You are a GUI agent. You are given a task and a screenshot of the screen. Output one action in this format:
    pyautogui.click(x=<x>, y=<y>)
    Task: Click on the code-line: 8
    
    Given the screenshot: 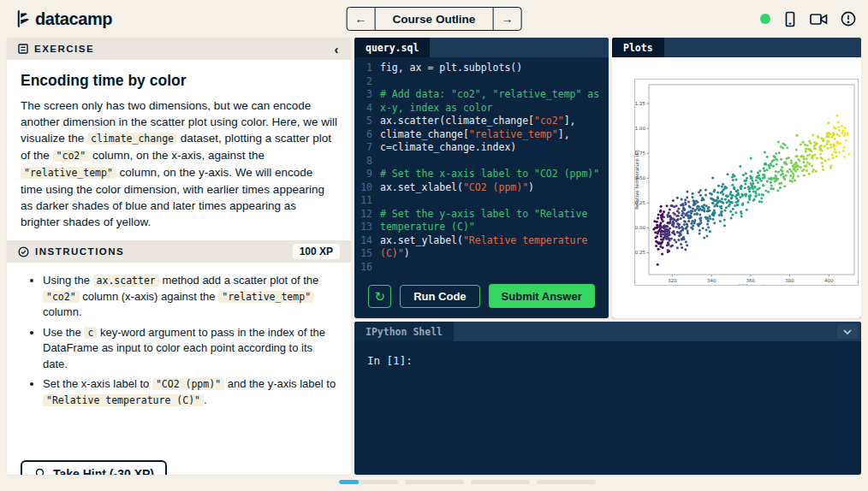 What is the action you would take?
    pyautogui.click(x=481, y=162)
    